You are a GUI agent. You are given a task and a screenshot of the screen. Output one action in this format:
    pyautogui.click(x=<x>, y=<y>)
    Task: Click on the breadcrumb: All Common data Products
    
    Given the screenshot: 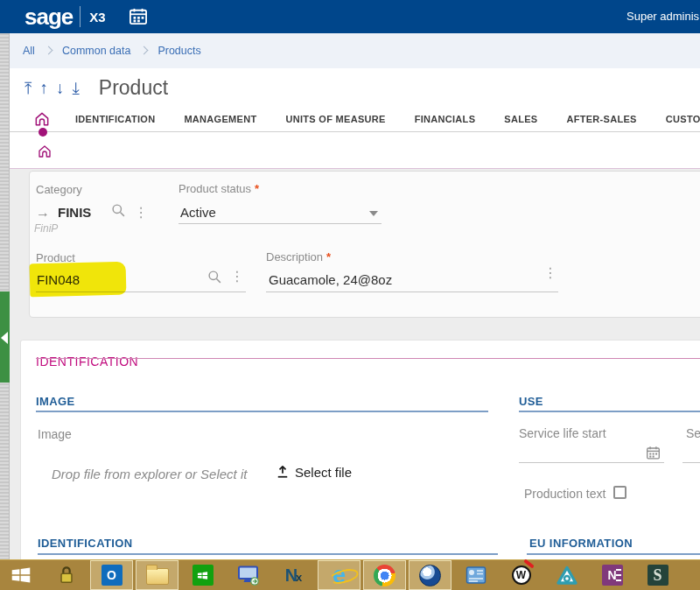 What is the action you would take?
    pyautogui.click(x=355, y=51)
    